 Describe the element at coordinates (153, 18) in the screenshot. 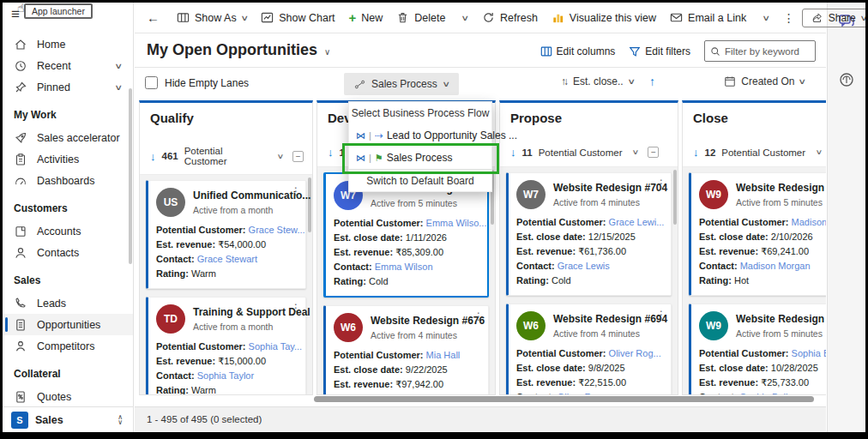

I see `back-button: ←` at that location.